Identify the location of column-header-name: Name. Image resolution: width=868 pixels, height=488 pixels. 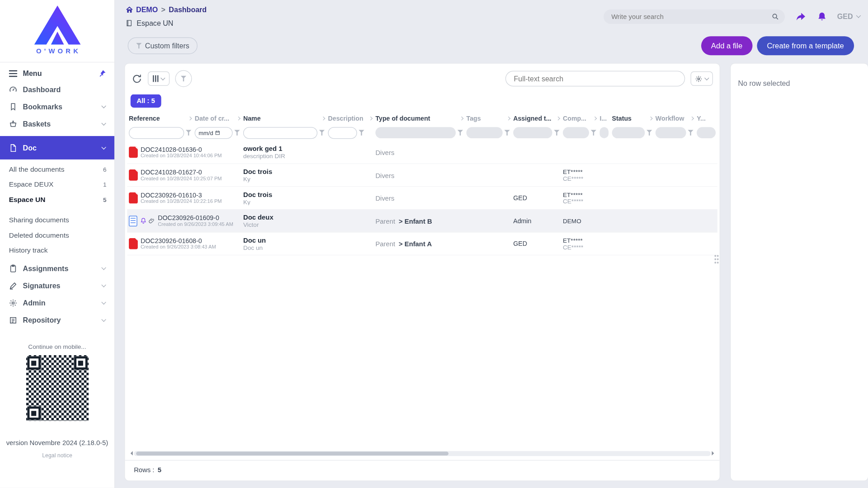
(284, 118).